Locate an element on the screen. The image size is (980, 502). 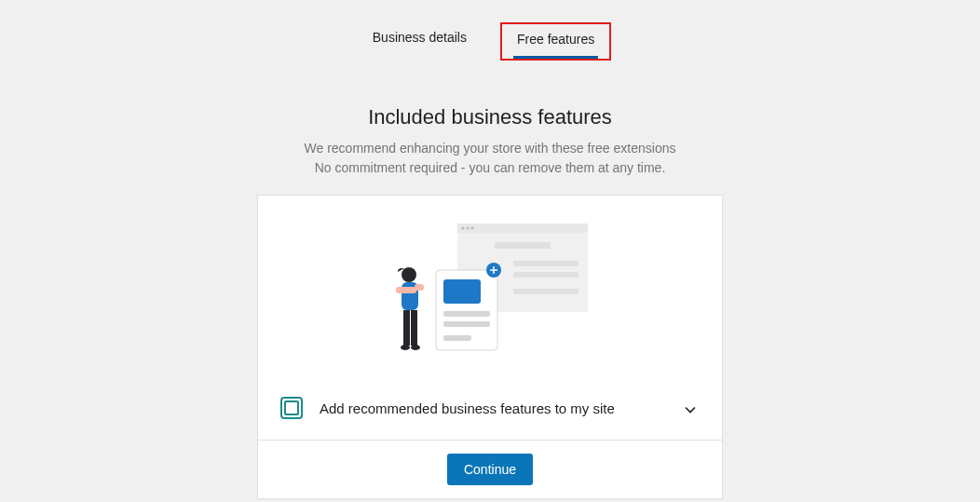
highlight-free-features: Free features is located at coordinates (555, 41).